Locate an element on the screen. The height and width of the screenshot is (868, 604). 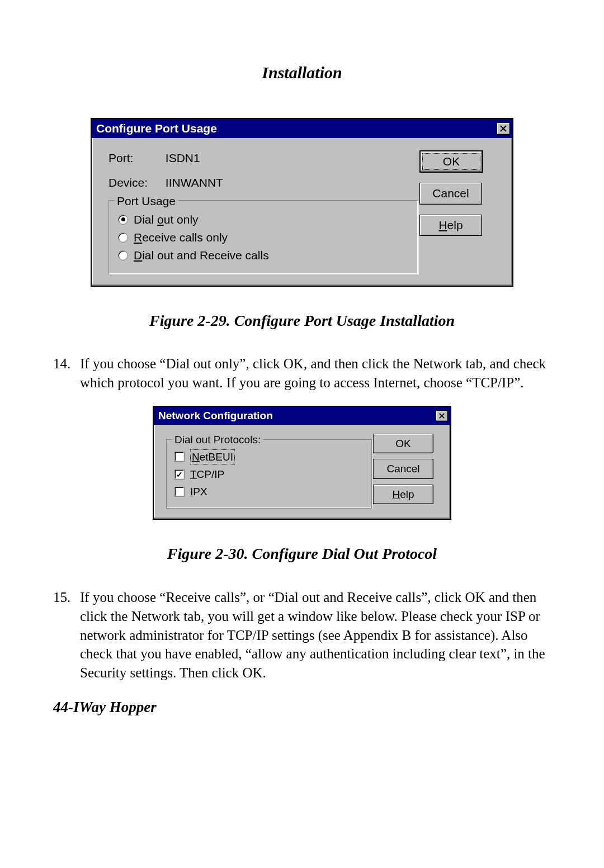
device-label: Device: is located at coordinates (135, 183).